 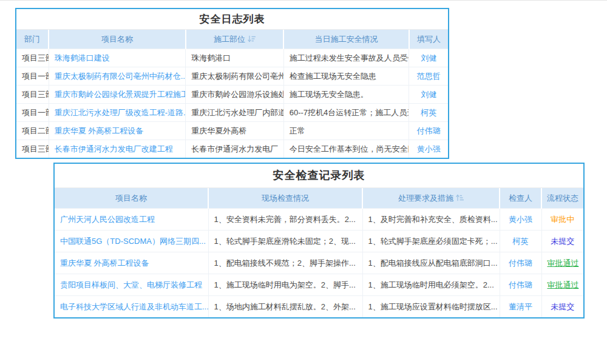 What do you see at coordinates (234, 131) in the screenshot?
I see `location-cell: 重庆华夏外高桥` at bounding box center [234, 131].